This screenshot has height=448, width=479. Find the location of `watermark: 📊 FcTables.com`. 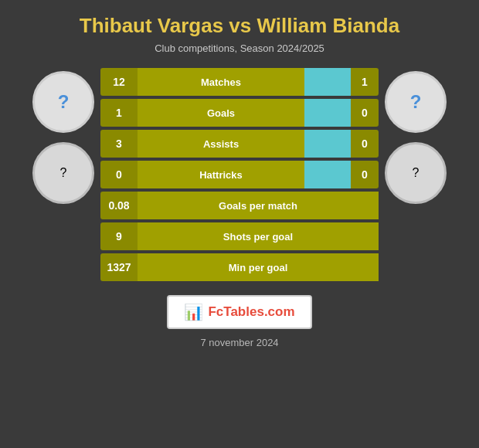

watermark: 📊 FcTables.com is located at coordinates (240, 312).